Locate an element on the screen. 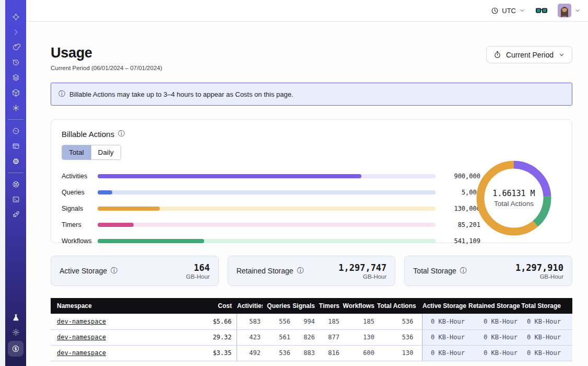  sidebar-item-getting-started is located at coordinates (16, 214).